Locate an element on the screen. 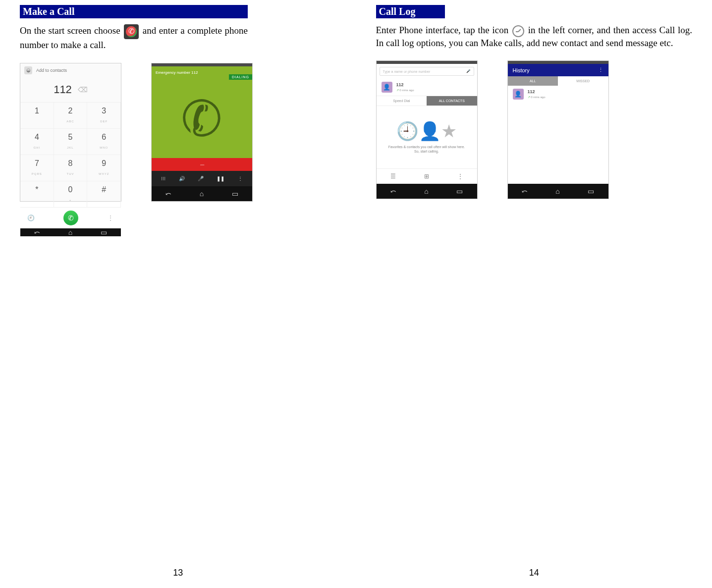 The image size is (712, 588). contact-tabs: Speed Dial ALL CONTACTS is located at coordinates (427, 101).